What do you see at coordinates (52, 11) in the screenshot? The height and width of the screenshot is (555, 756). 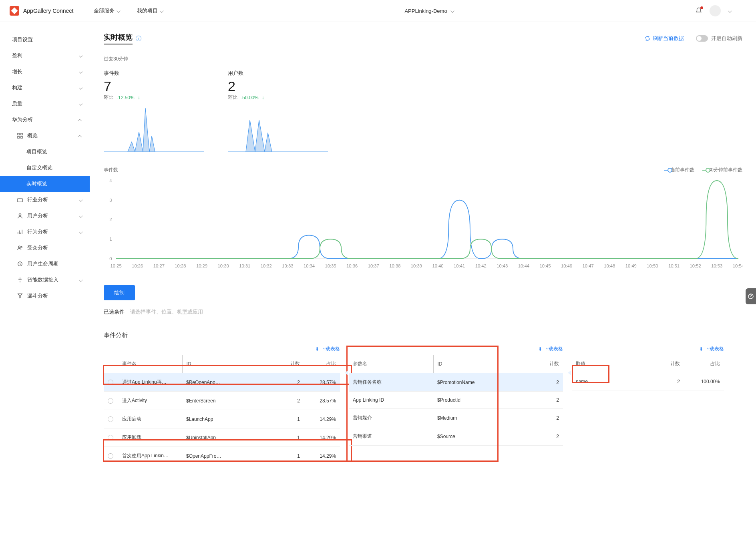 I see `brand: AppGallery Connect` at bounding box center [52, 11].